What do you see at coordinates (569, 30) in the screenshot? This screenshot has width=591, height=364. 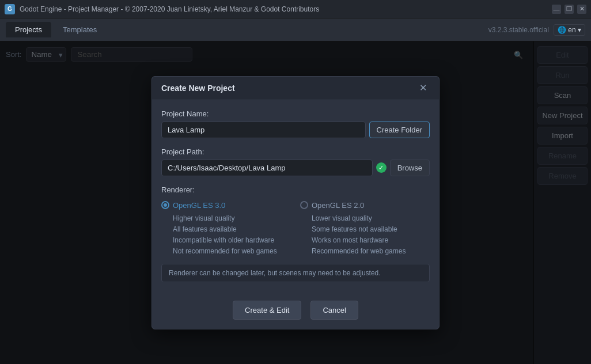 I see `lang-selector: 🌐 en ▾` at bounding box center [569, 30].